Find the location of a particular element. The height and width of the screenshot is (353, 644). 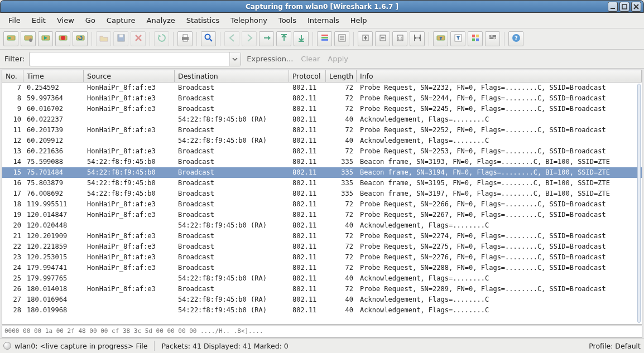

packet-row: 26180.014018HonHaiPr_8f:af:e3Broadcast80… is located at coordinates (322, 289).